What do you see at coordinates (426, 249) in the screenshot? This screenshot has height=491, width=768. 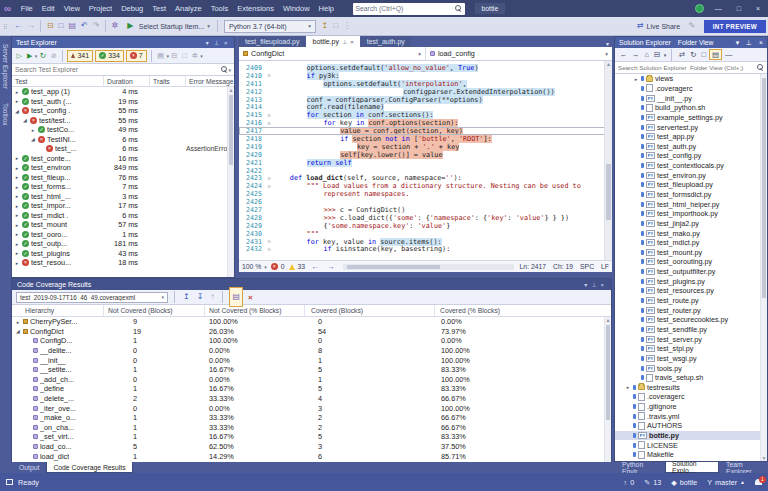 I see `code-line: 2432if isinstance(key, basestring):` at bounding box center [426, 249].